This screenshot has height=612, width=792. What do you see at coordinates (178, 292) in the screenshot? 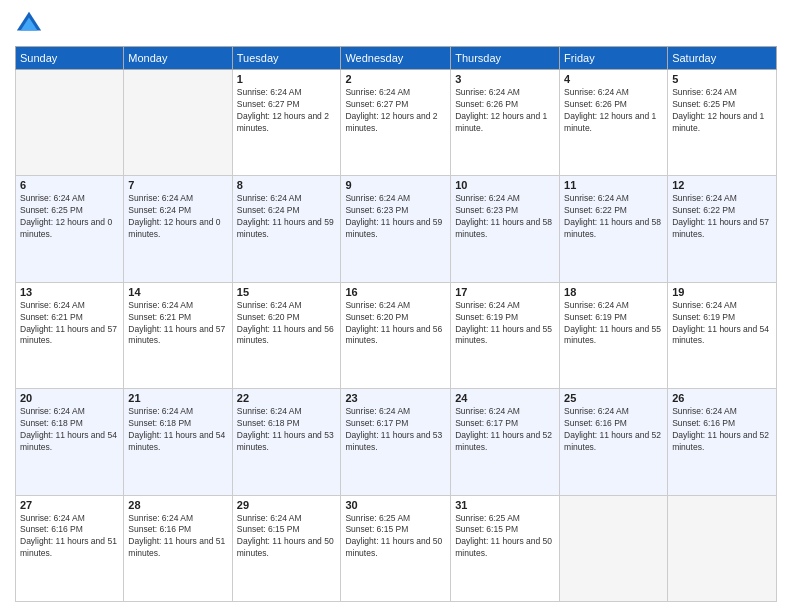
I see `day-number: 14` at bounding box center [178, 292].